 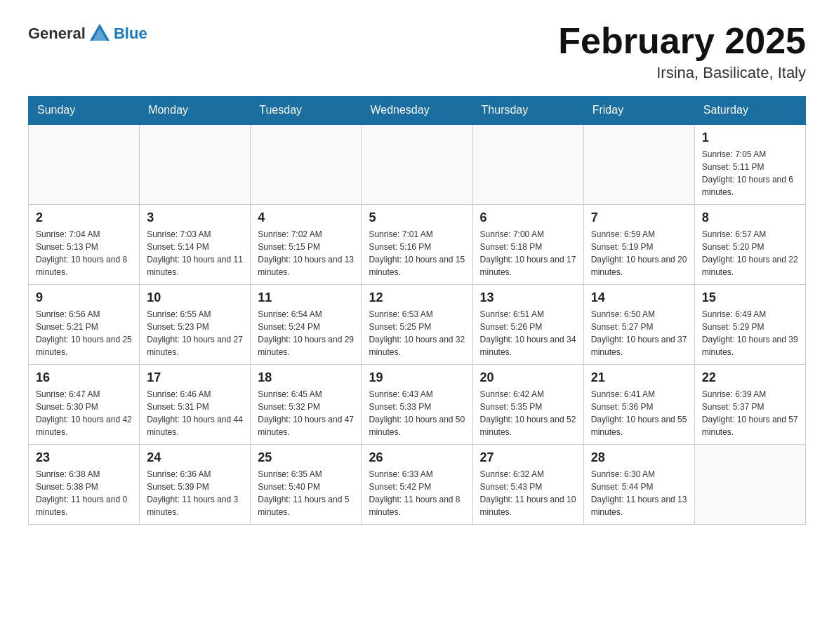 I want to click on day-info: Sunrise: 6:55 AMSunset: 5:23 PMDaylight:…, so click(x=195, y=333).